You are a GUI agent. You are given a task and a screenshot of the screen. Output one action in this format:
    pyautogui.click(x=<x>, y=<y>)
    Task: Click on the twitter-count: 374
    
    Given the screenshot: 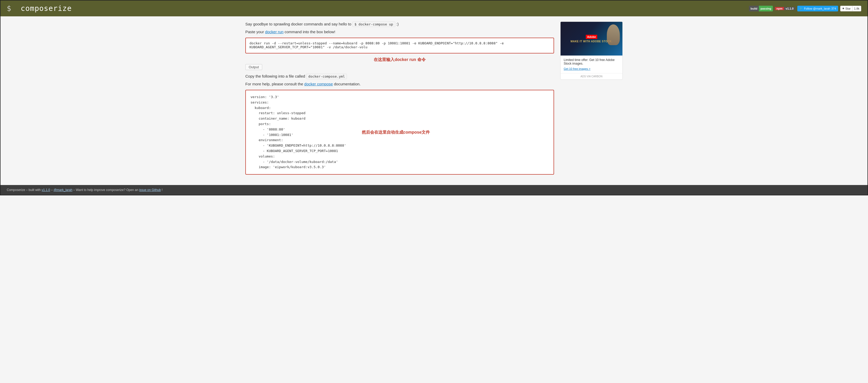 What is the action you would take?
    pyautogui.click(x=834, y=9)
    